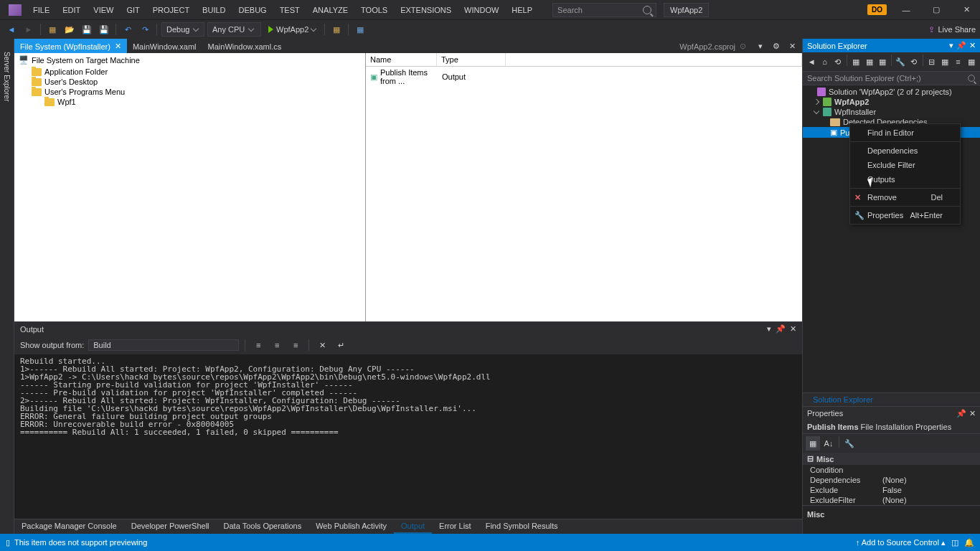 This screenshot has width=980, height=551. What do you see at coordinates (189, 92) in the screenshot?
I see `fs-programs-folder: User's Programs Menu` at bounding box center [189, 92].